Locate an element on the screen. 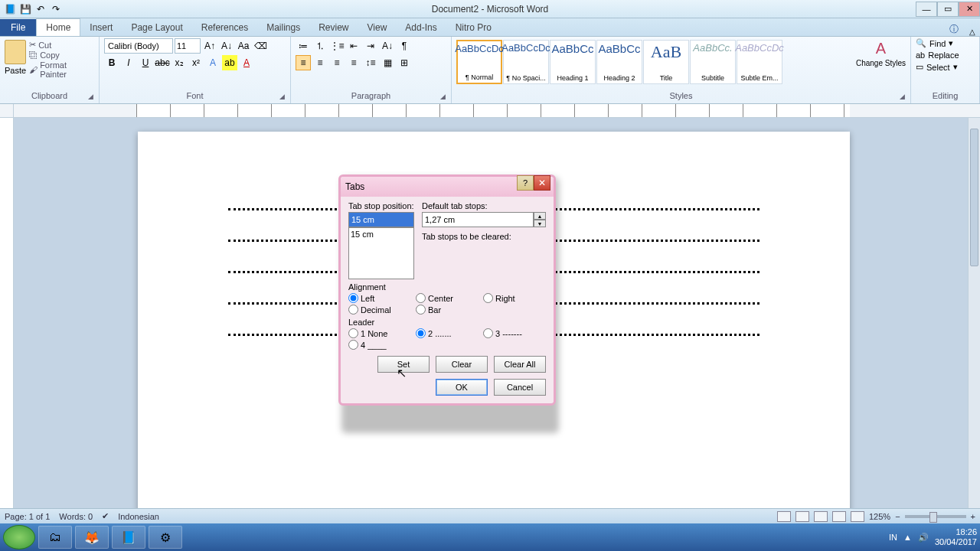 Image resolution: width=980 pixels, height=551 pixels. word-icon: 📘 is located at coordinates (10, 9).